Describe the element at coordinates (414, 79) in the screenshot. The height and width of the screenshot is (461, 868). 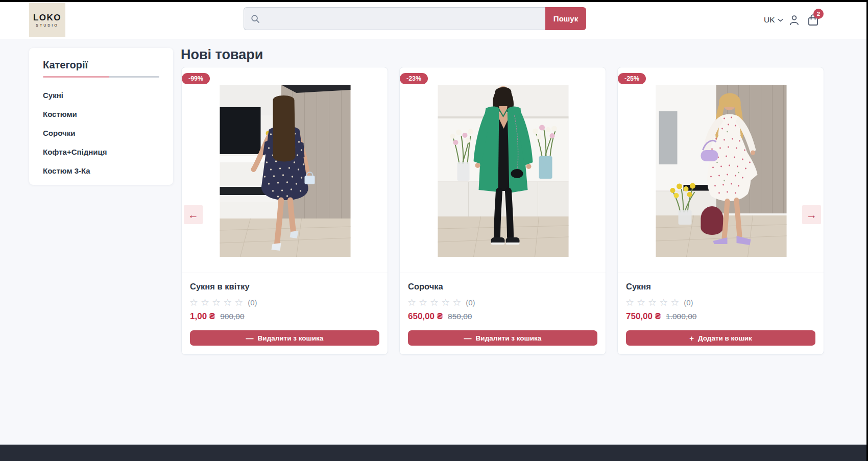
I see `discount-badge: -23%` at that location.